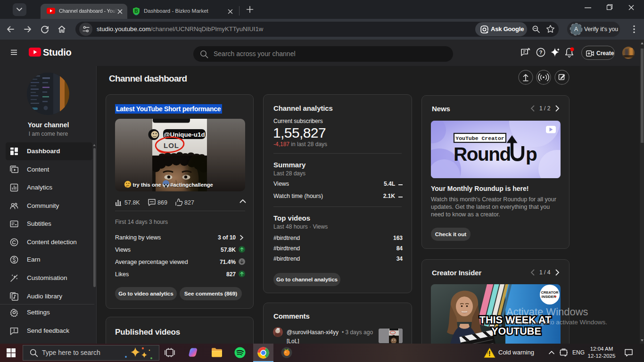 The image size is (644, 362). I want to click on svg-text: try this one, so click(147, 185).